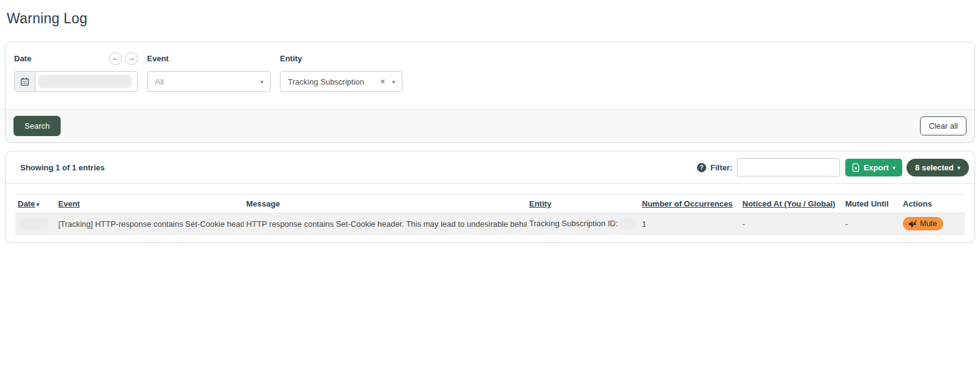  I want to click on entity-label: Entity, so click(291, 59).